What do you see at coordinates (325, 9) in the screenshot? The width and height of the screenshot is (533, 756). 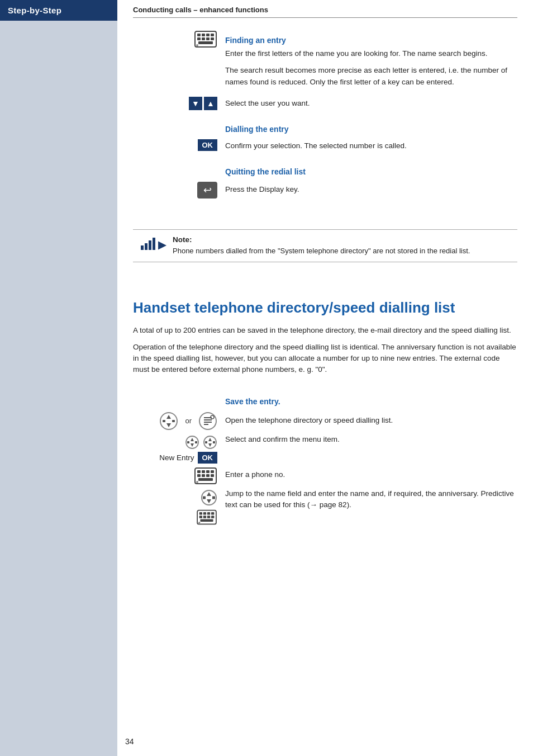 I see `page-header: Conducting calls – enhanced functions` at bounding box center [325, 9].